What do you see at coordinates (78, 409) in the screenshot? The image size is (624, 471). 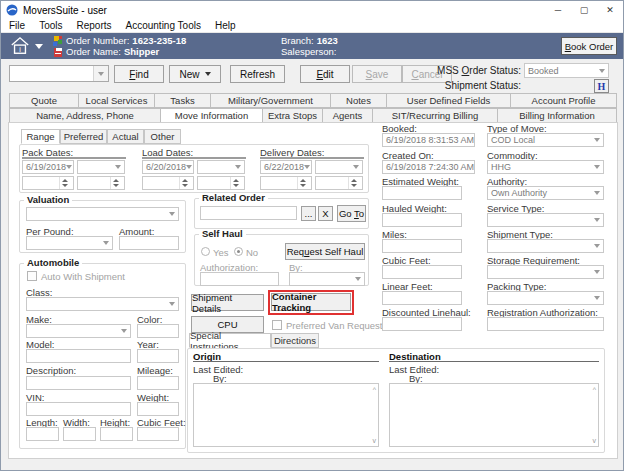 I see `vin-field` at bounding box center [78, 409].